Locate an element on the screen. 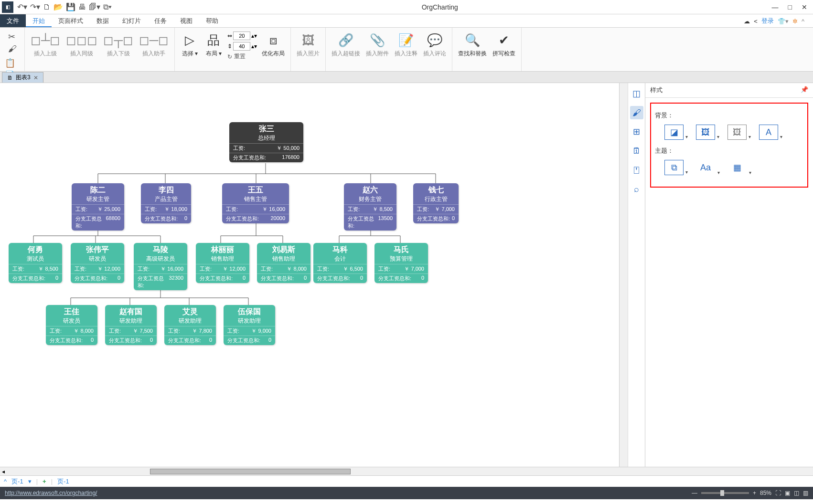 The image size is (813, 504). new-icon: 🗋 is located at coordinates (47, 7).